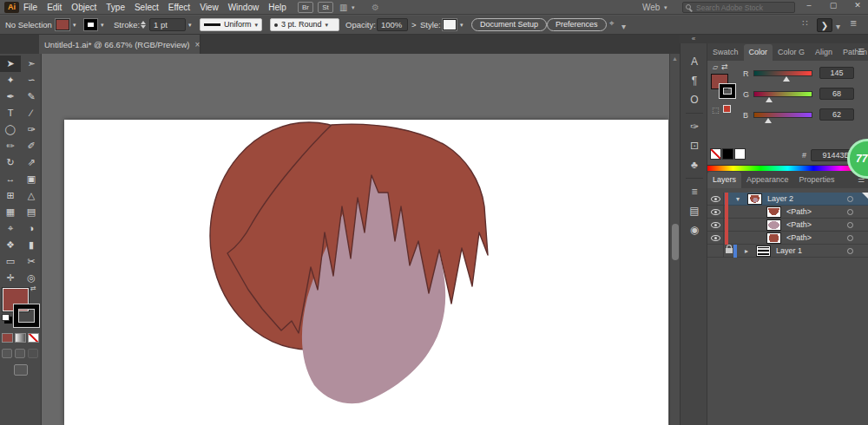  I want to click on panel-tab-swatch: Swatch, so click(726, 52).